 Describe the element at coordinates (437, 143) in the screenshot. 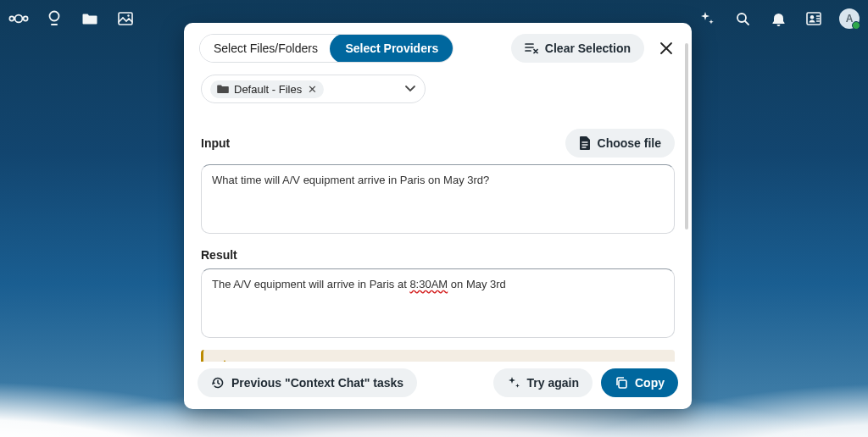

I see `input-header-row: Input Choose file` at that location.